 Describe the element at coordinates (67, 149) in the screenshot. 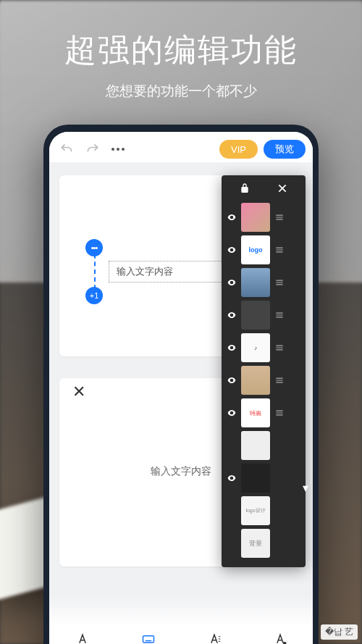

I see `undo-button` at that location.